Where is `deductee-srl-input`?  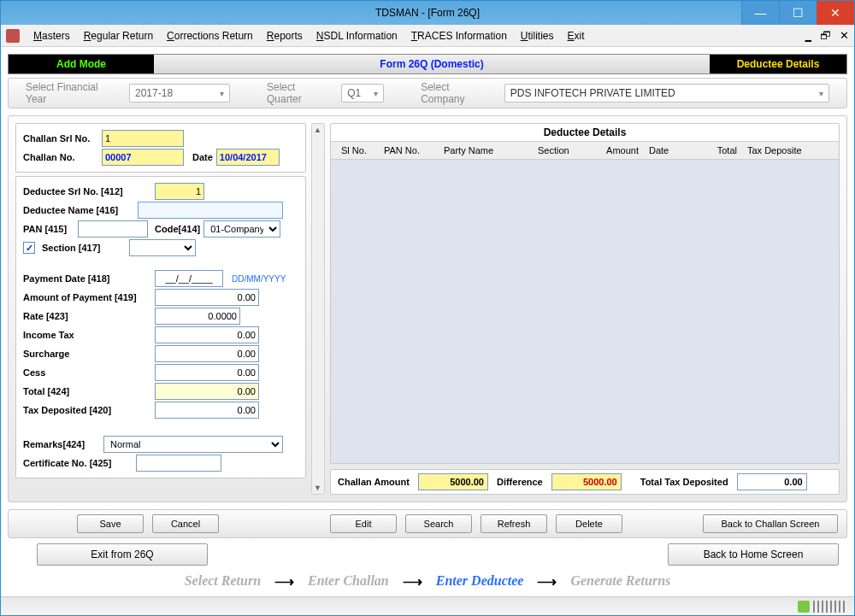 deductee-srl-input is located at coordinates (180, 191).